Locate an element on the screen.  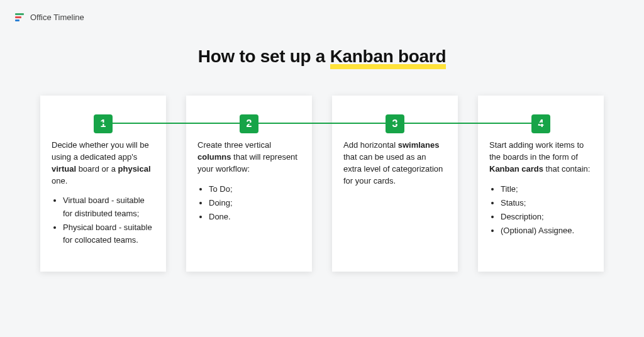
step-card-1: 1 Decide whether you will be using a ded… is located at coordinates (103, 184).